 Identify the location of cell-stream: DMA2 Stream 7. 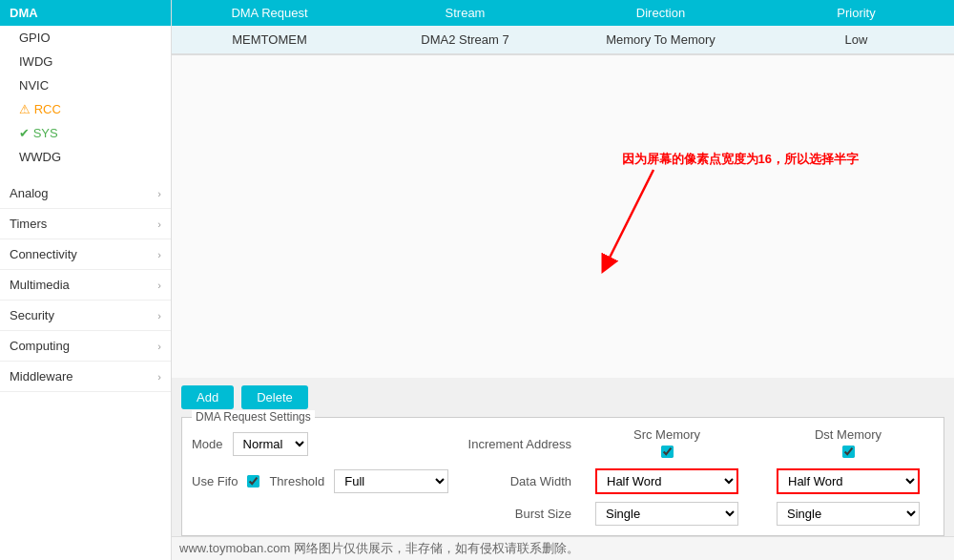
(466, 40).